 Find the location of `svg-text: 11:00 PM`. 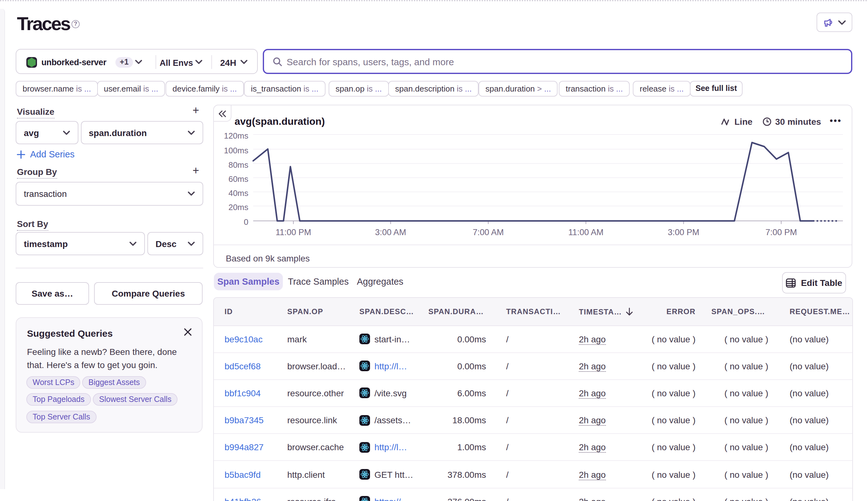

svg-text: 11:00 PM is located at coordinates (294, 232).